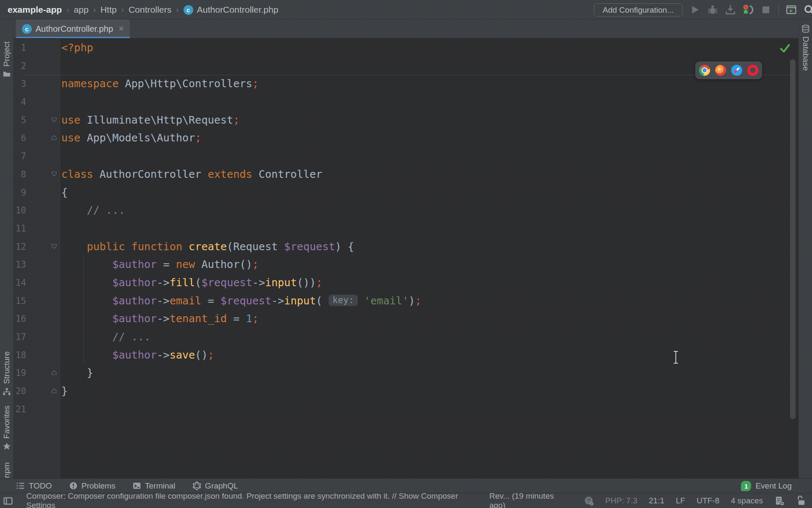 Image resolution: width=812 pixels, height=508 pixels. What do you see at coordinates (20, 102) in the screenshot?
I see `line-number-4: 4` at bounding box center [20, 102].